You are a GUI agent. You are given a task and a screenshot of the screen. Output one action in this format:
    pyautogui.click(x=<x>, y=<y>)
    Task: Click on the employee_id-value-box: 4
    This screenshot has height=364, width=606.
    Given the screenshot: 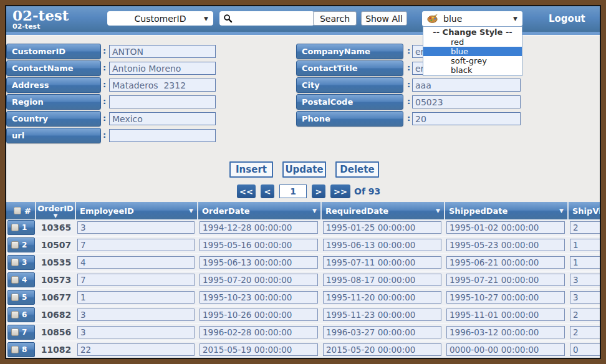 What is the action you would take?
    pyautogui.click(x=136, y=262)
    